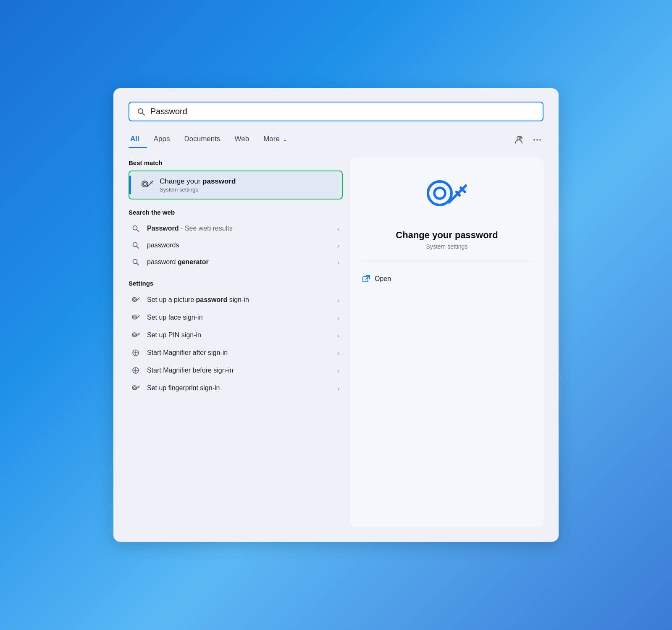 This screenshot has height=630, width=672. Describe the element at coordinates (519, 140) in the screenshot. I see `person-icon-button` at that location.